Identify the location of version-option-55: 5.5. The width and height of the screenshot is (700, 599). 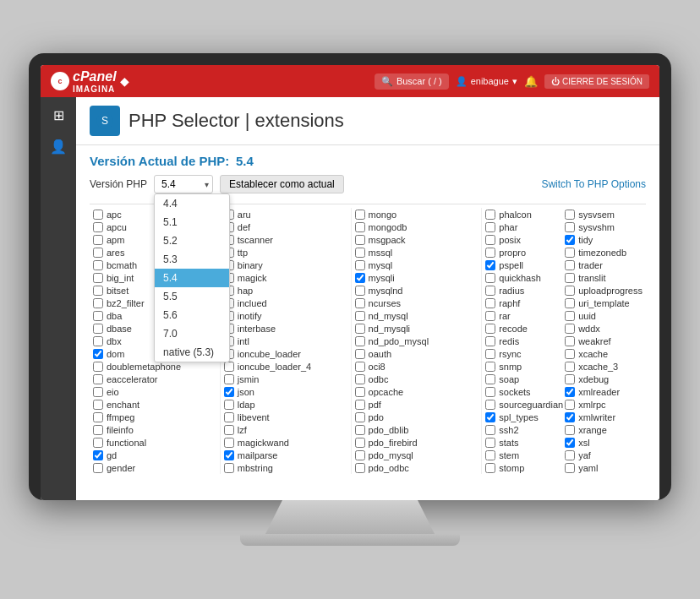
(192, 297).